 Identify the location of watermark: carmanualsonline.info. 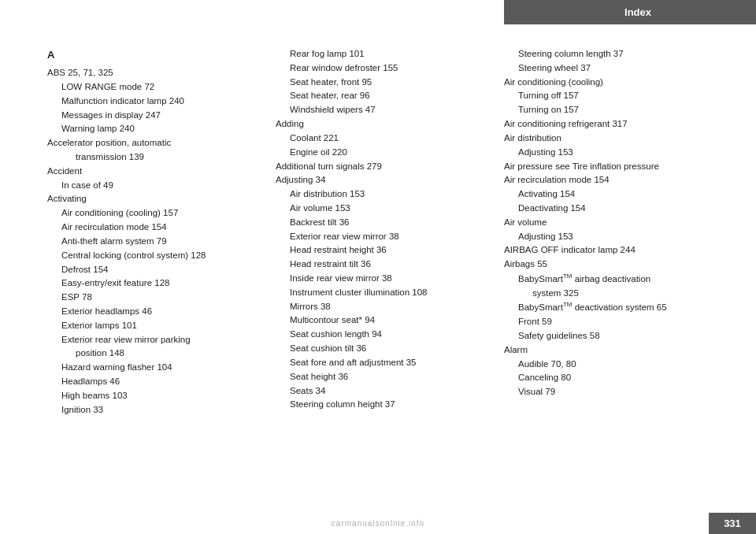
(378, 523).